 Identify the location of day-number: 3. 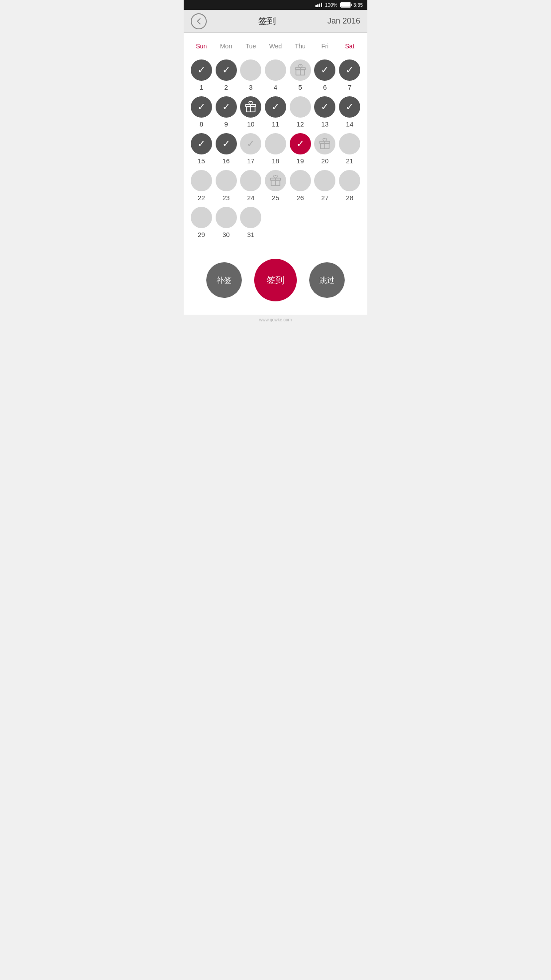
(251, 87).